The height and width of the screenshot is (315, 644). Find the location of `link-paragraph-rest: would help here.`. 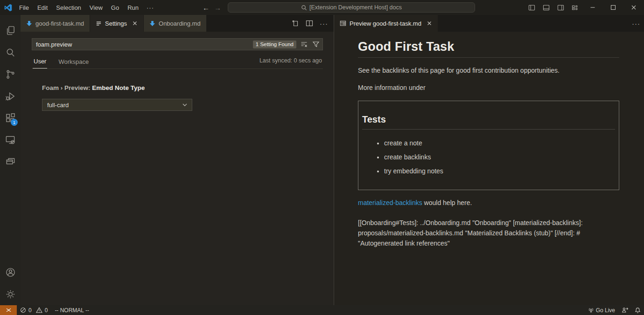

link-paragraph-rest: would help here. is located at coordinates (447, 203).